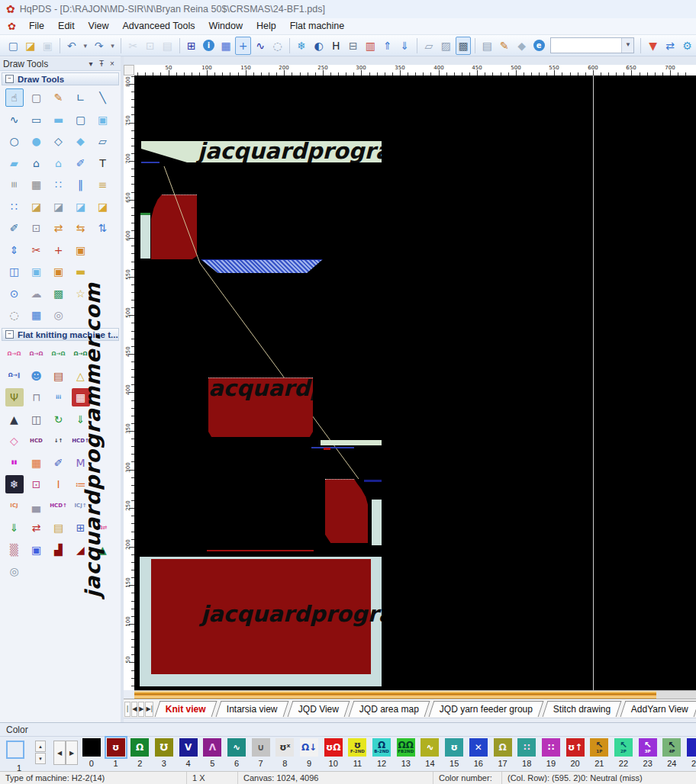  I want to click on color-swatch-2: Ω, so click(140, 747).